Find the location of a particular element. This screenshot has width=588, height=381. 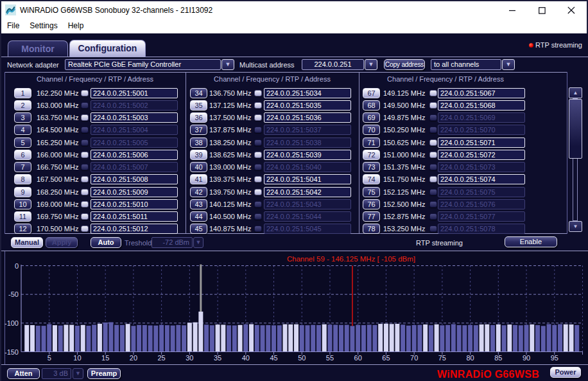

multicast-address-dropdown-button: ▼ is located at coordinates (371, 64).